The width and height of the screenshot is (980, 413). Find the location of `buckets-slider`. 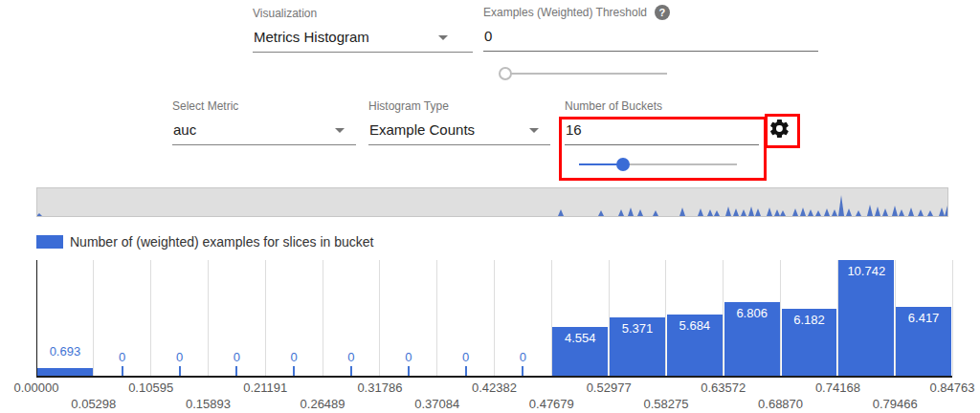

buckets-slider is located at coordinates (658, 164).